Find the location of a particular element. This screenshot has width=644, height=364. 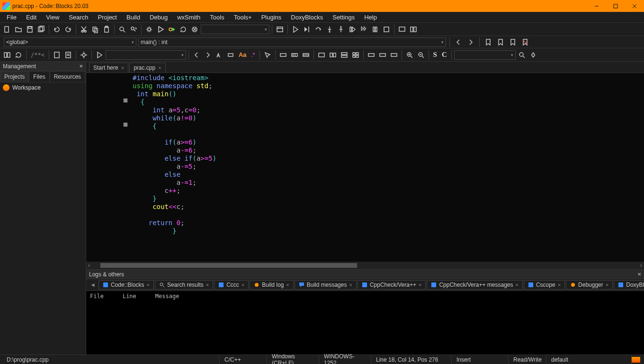

bookmark-clear-icon is located at coordinates (525, 42).